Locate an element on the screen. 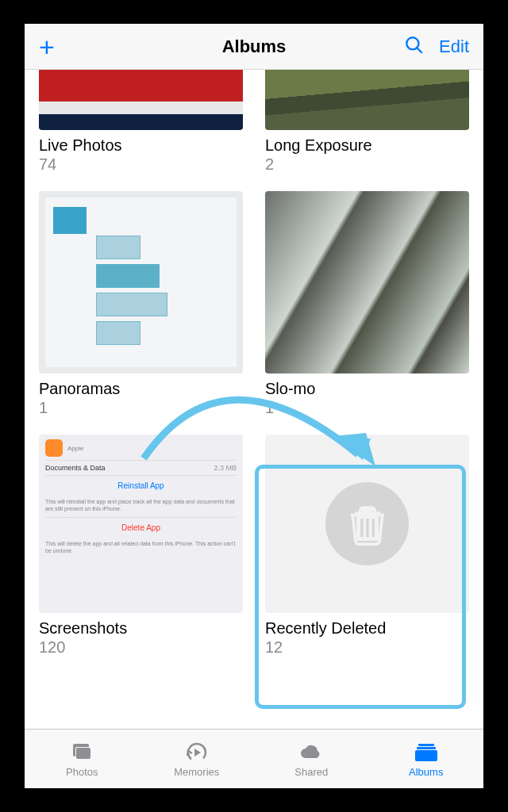 The image size is (508, 812). tab-photos: Photos is located at coordinates (83, 759).